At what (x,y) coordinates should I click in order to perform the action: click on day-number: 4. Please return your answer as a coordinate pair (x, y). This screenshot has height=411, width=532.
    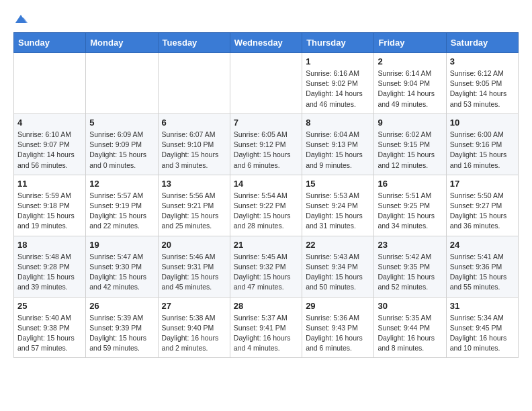
    Looking at the image, I should click on (50, 122).